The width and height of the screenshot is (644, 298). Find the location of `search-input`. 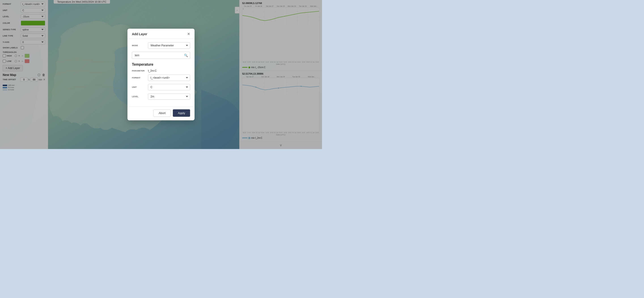

search-input is located at coordinates (161, 55).